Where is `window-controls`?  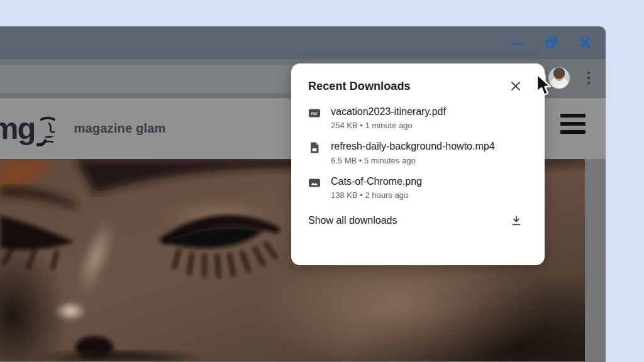 window-controls is located at coordinates (555, 43).